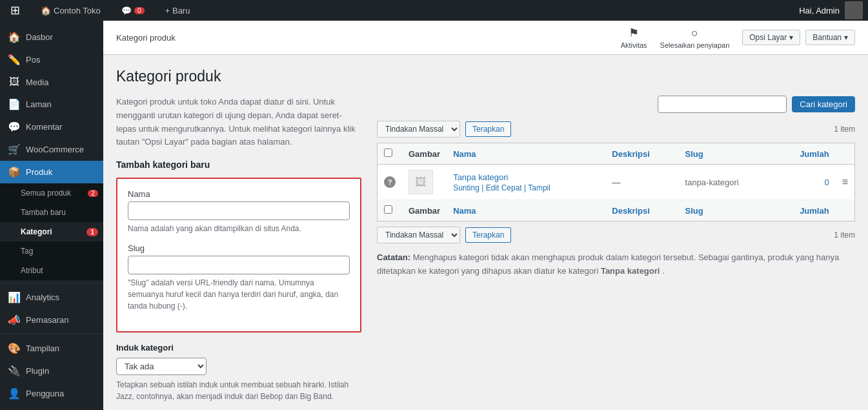  I want to click on row-count-cell: 0, so click(805, 182).